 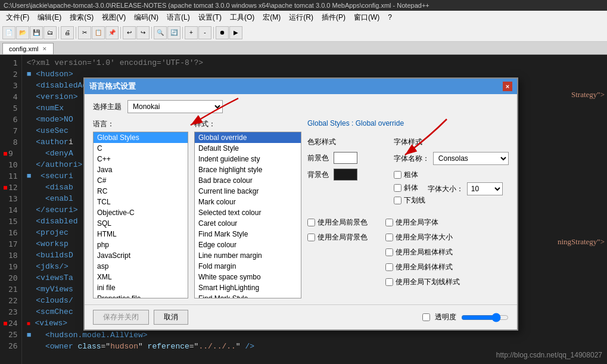 What do you see at coordinates (82, 18) in the screenshot?
I see `menu-search: 搜索(S)` at bounding box center [82, 18].